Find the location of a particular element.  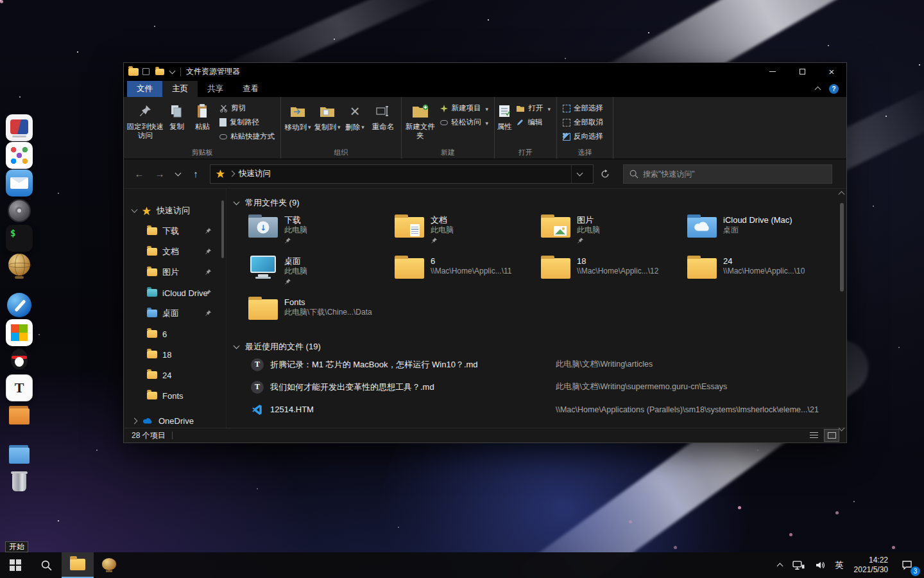

section-header-recent: 最近使用的文件 (19) is located at coordinates (540, 347).